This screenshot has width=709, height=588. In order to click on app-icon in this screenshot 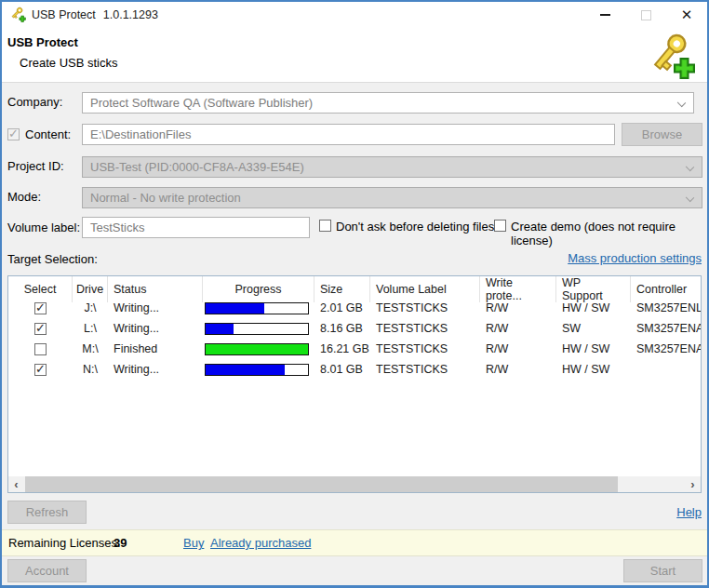, I will do `click(19, 15)`.